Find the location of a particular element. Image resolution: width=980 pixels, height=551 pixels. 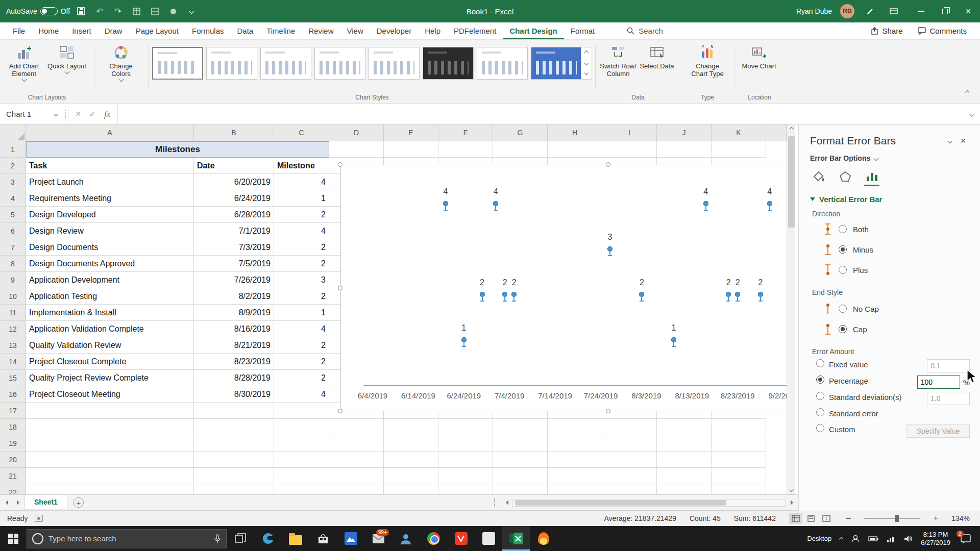

column-header-g: G is located at coordinates (521, 133).